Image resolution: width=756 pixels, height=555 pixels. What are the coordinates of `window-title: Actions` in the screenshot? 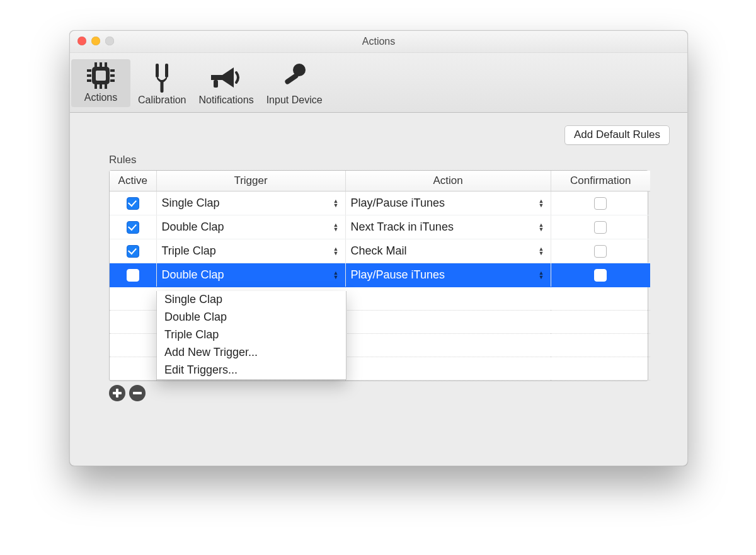 It's located at (379, 42).